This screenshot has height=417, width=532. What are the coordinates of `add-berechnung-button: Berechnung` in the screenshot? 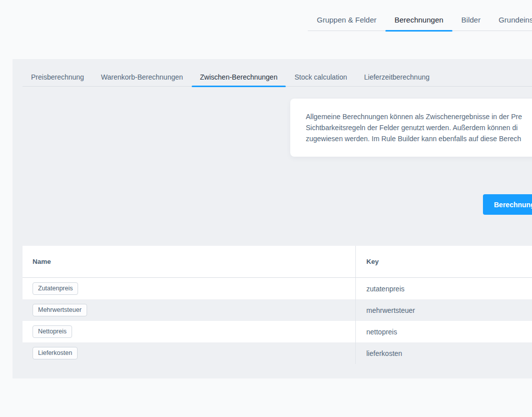 It's located at (507, 204).